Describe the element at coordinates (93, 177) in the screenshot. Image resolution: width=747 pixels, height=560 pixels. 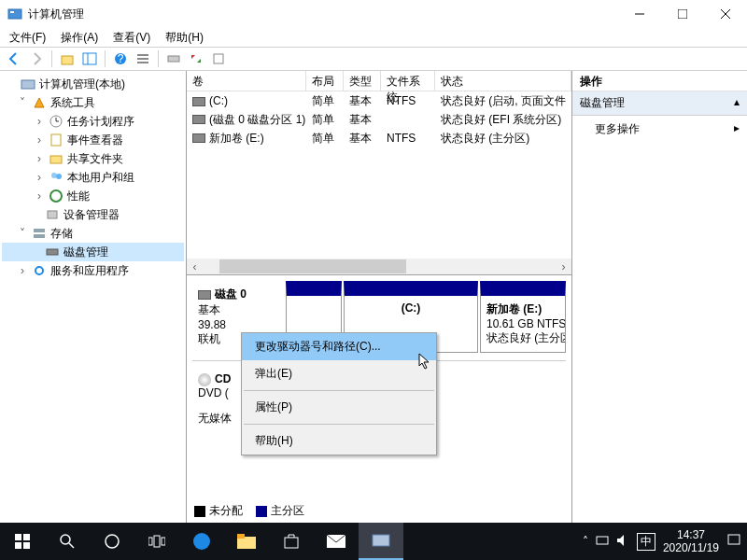
I see `tree-users: ›本地用户和组` at that location.